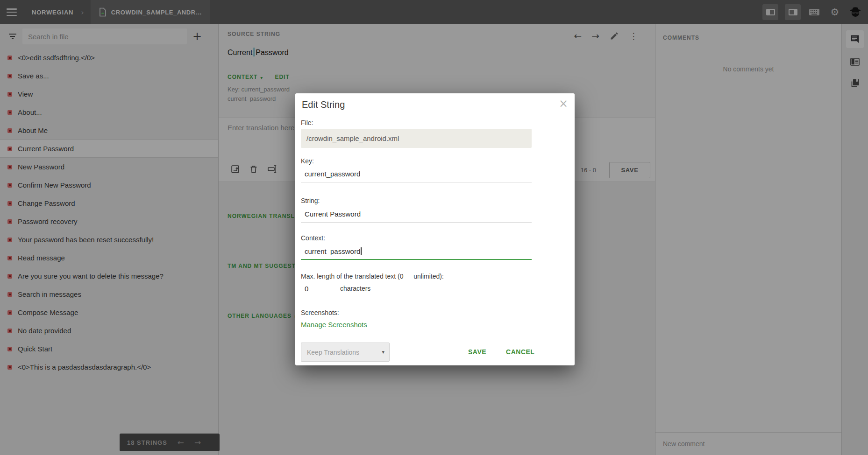 The height and width of the screenshot is (455, 868). I want to click on key-label: Key:, so click(307, 161).